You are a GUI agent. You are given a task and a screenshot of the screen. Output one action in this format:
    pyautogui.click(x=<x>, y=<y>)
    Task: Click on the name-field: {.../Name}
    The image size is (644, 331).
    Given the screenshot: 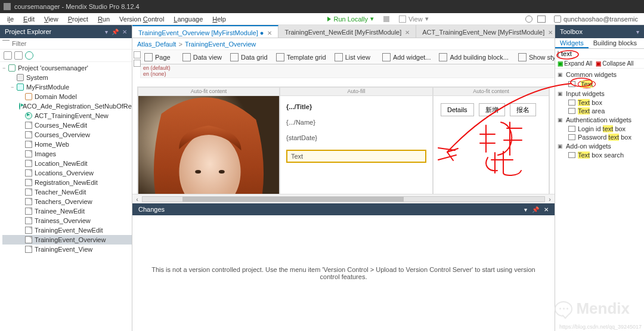 What is the action you would take?
    pyautogui.click(x=357, y=122)
    